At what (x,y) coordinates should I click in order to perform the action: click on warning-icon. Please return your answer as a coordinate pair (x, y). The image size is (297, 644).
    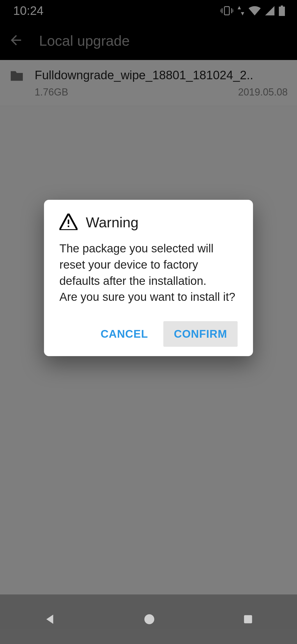
    Looking at the image, I should click on (68, 222).